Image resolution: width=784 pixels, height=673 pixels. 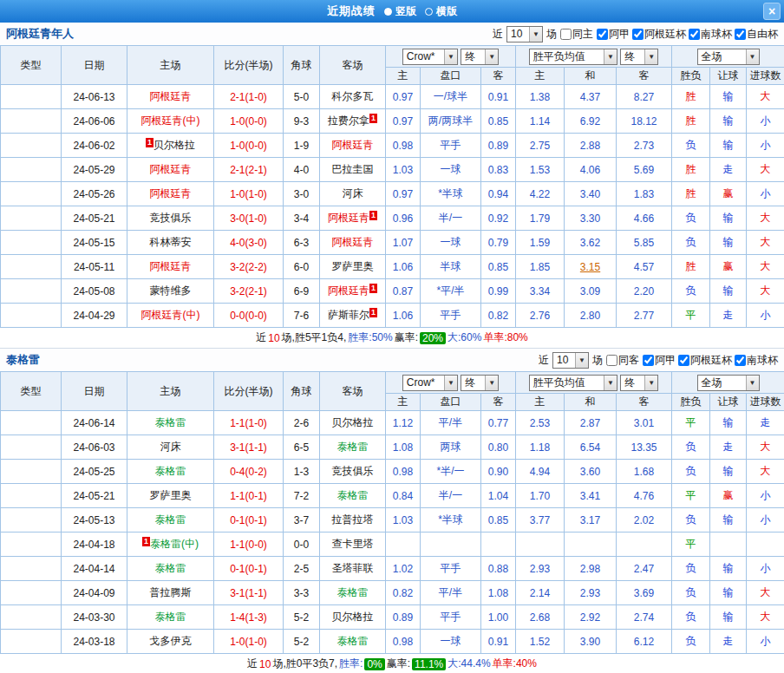 What do you see at coordinates (687, 35) in the screenshot?
I see `league-filter-group: 阿甲阿根廷杯南球杯自由杯` at bounding box center [687, 35].